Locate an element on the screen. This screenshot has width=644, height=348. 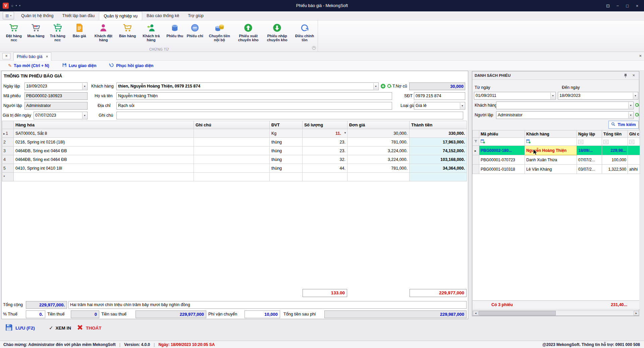
cell-thanh-tien: 103,168,000. is located at coordinates (438, 160).